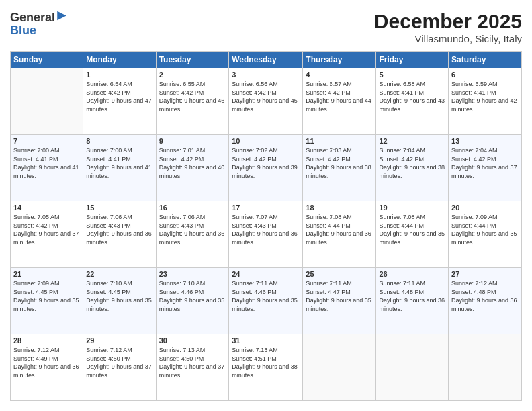  Describe the element at coordinates (340, 60) in the screenshot. I see `col-thursday: Thursday` at that location.